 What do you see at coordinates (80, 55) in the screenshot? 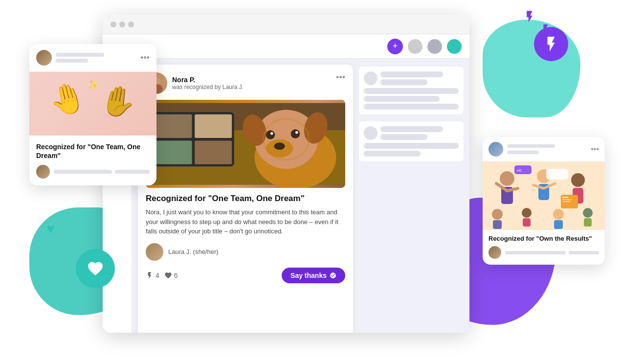
I see `left-card-name-line` at bounding box center [80, 55].